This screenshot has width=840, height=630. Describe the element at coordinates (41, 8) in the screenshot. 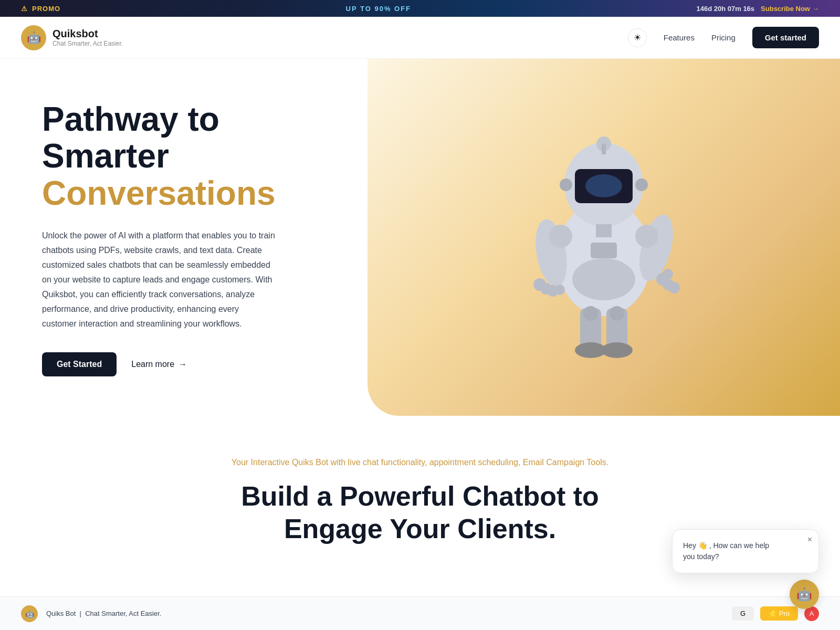

I see `promo-label: ⚠ PROMO` at that location.